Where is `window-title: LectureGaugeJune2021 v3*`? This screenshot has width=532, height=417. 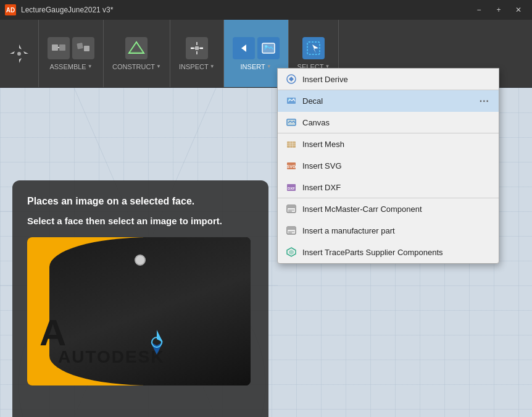
window-title: LectureGaugeJune2021 v3* is located at coordinates (246, 10).